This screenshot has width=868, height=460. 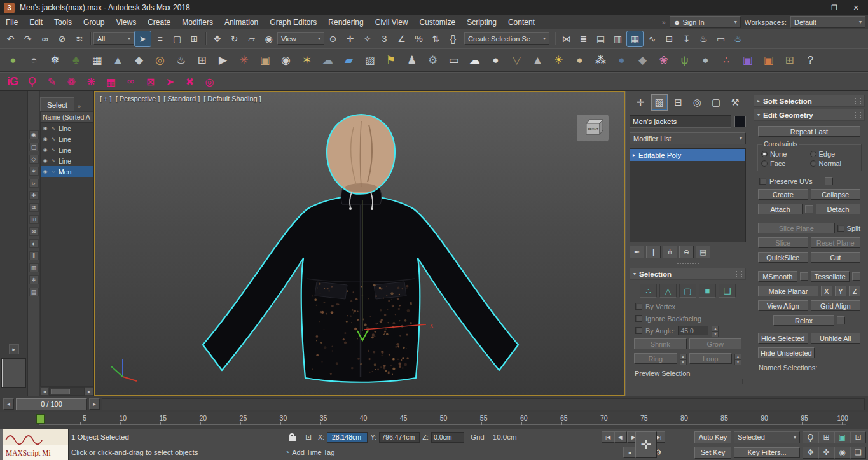 I want to click on display-xrefs-icon: ⊠, so click(x=34, y=232).